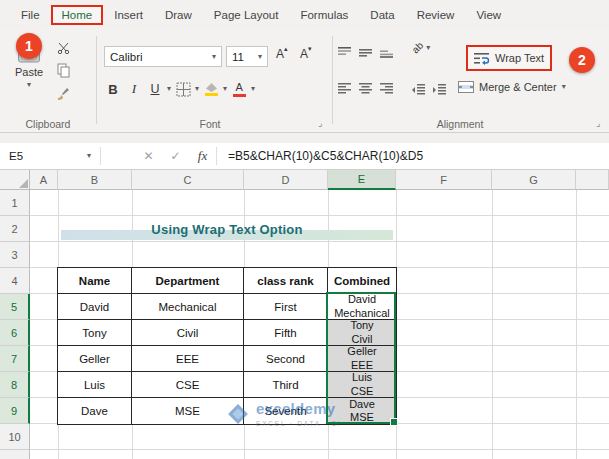 The height and width of the screenshot is (459, 609). Describe the element at coordinates (362, 411) in the screenshot. I see `table-cell: Dave MSE` at that location.